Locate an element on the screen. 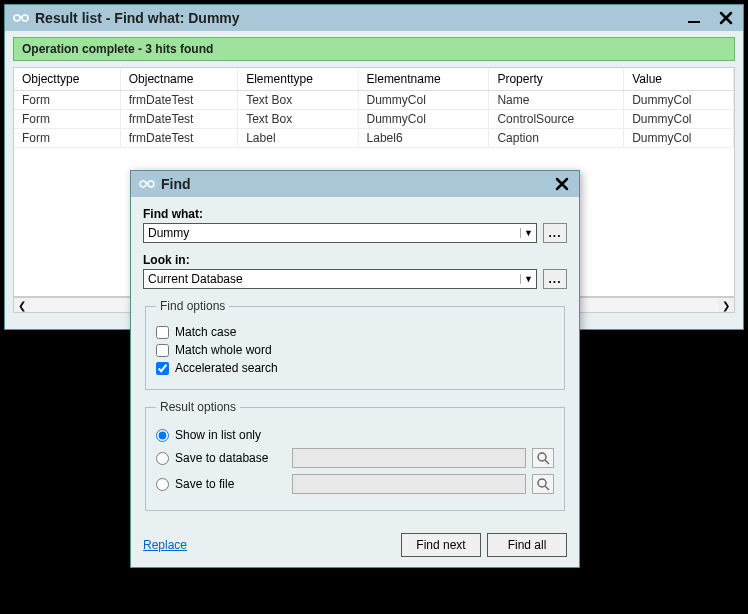  look-in-combo: ▼ is located at coordinates (340, 279).